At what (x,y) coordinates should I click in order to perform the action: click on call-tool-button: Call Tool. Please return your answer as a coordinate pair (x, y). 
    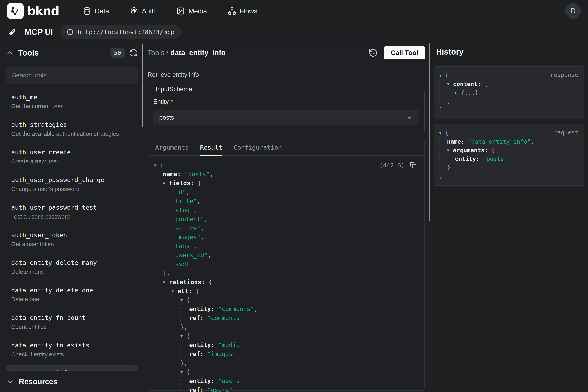
    Looking at the image, I should click on (404, 53).